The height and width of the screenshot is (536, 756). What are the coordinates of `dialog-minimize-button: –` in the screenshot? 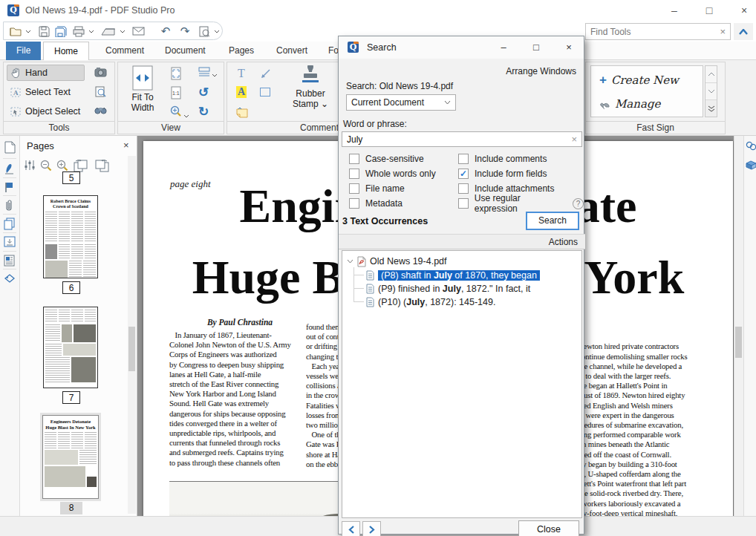 It's located at (504, 48).